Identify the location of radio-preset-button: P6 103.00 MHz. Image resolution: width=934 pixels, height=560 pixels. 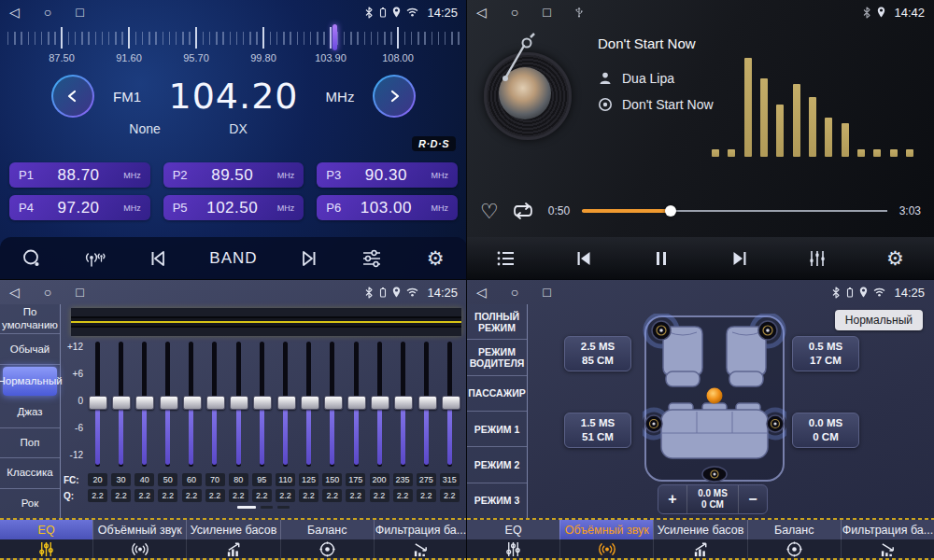
(387, 207).